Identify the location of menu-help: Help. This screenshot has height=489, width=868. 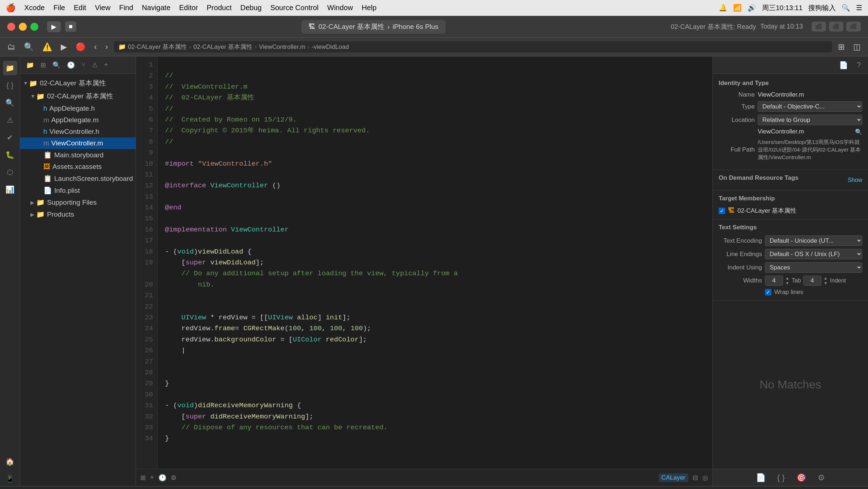
(369, 8).